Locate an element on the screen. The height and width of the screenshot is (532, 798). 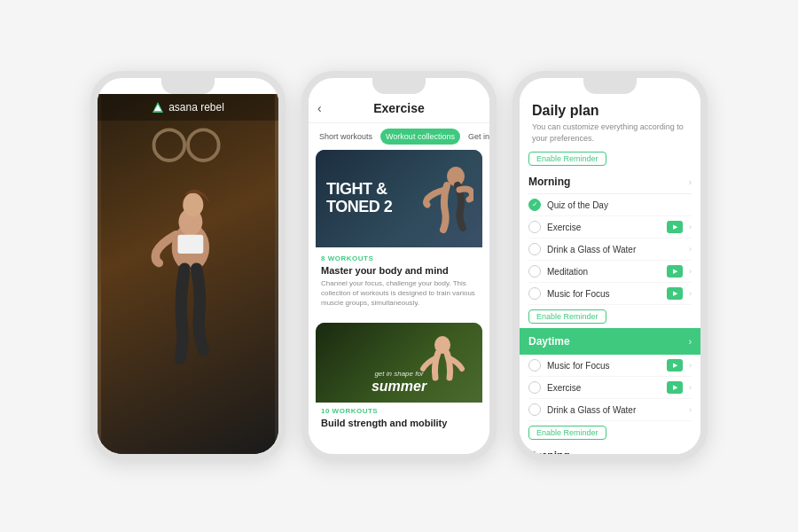
daytime-chevron: › is located at coordinates (690, 342).